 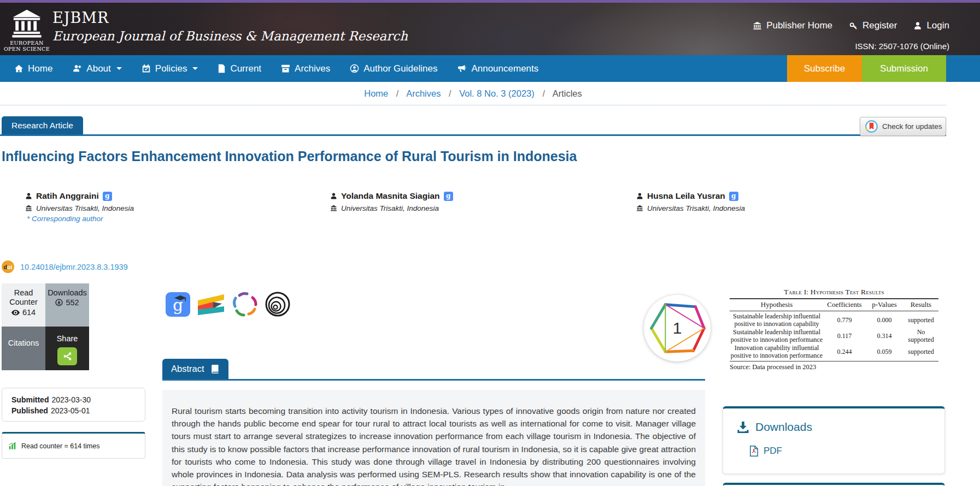 What do you see at coordinates (793, 26) in the screenshot?
I see `publisher-home-link: Publisher Home` at bounding box center [793, 26].